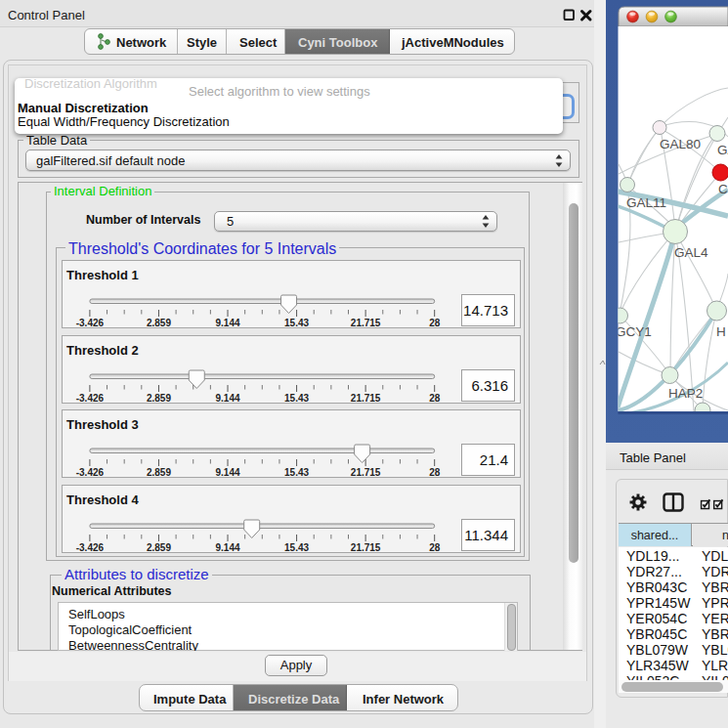 The height and width of the screenshot is (728, 728). Describe the element at coordinates (647, 203) in the screenshot. I see `svg-text: GAL11` at that location.